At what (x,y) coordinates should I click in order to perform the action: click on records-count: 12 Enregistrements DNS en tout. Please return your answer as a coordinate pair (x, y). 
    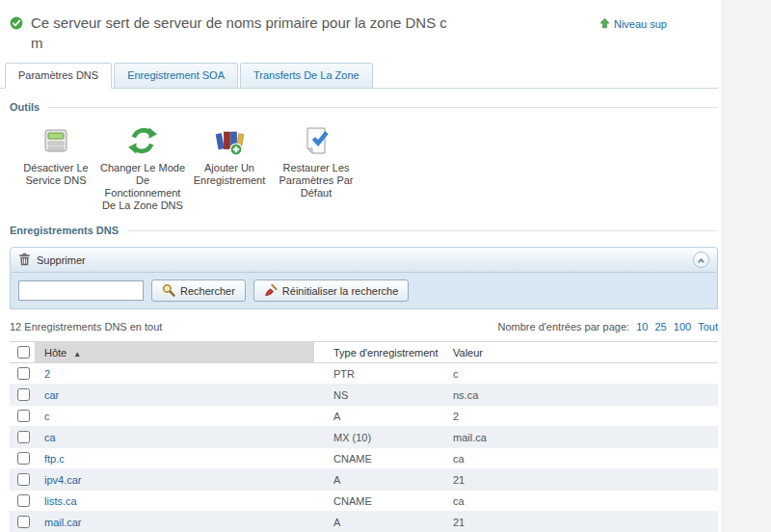
    Looking at the image, I should click on (86, 327).